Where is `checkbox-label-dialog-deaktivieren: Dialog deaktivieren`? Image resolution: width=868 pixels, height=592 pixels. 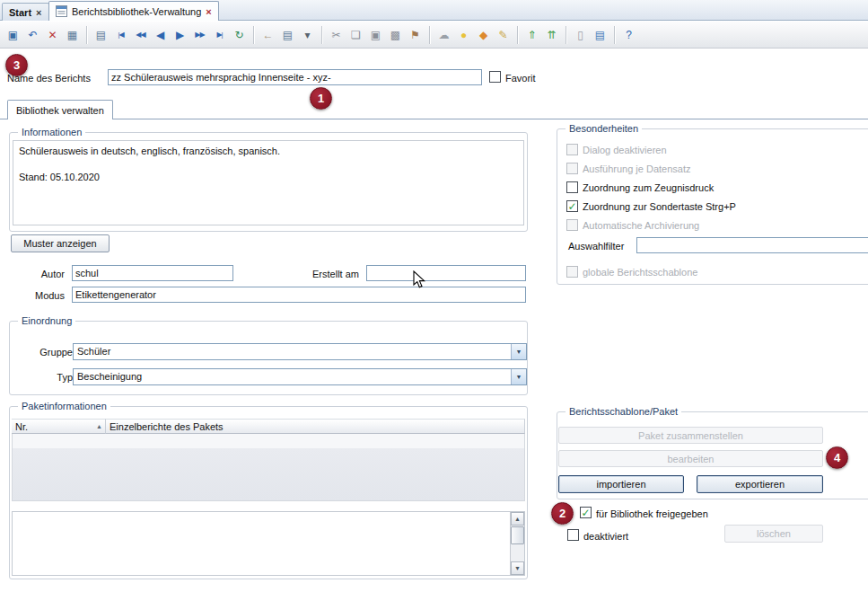 checkbox-label-dialog-deaktivieren: Dialog deaktivieren is located at coordinates (625, 150).